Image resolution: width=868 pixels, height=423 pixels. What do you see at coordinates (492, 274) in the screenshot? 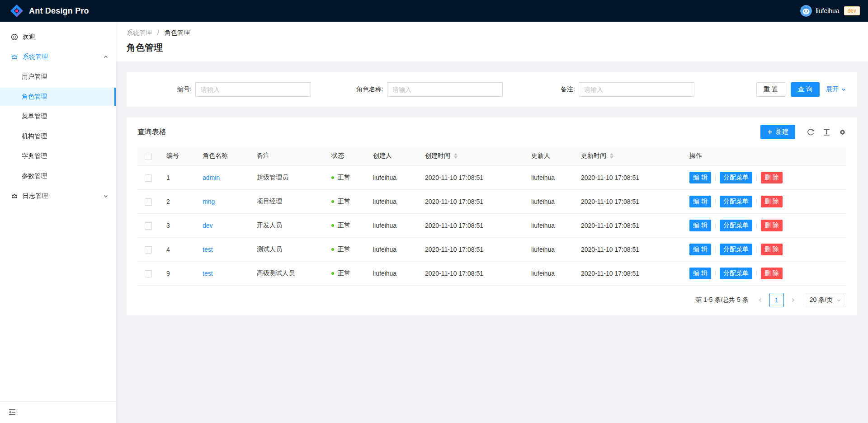
I see `table-row: 9 test 高级测试人员 正常 liufeihua 2020-11-10 17…` at bounding box center [492, 274].